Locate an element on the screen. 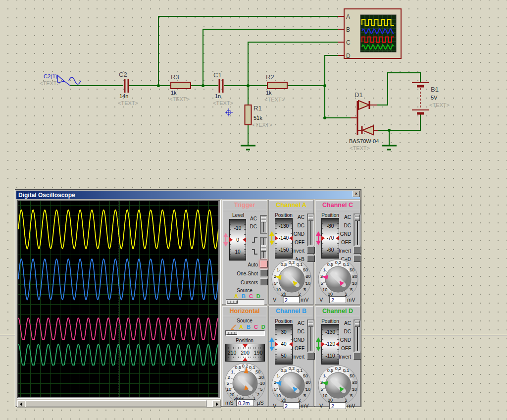 This screenshot has height=420, width=507. trigger-coupling-switch is located at coordinates (263, 224).